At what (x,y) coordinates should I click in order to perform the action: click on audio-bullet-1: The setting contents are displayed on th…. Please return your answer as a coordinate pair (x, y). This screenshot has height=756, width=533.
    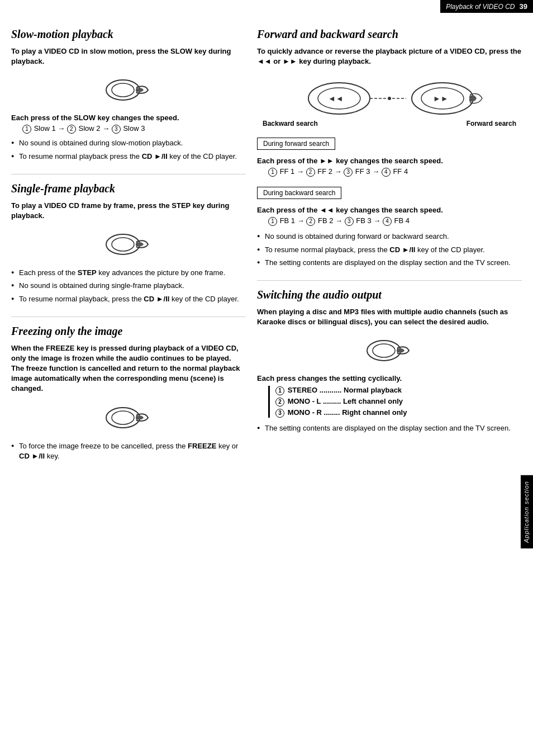
    Looking at the image, I should click on (389, 428).